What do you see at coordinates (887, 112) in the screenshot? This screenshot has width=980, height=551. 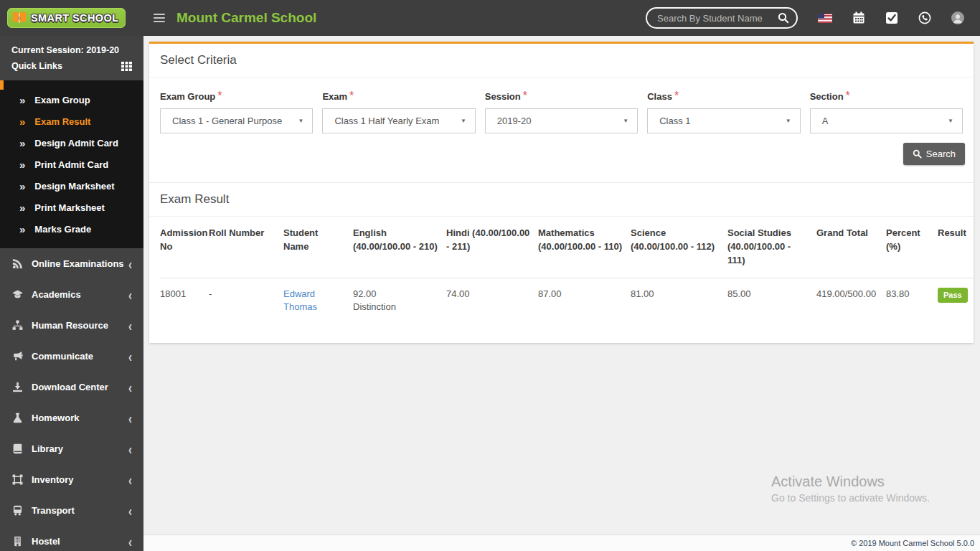 I see `section-field: Section* A▼` at bounding box center [887, 112].